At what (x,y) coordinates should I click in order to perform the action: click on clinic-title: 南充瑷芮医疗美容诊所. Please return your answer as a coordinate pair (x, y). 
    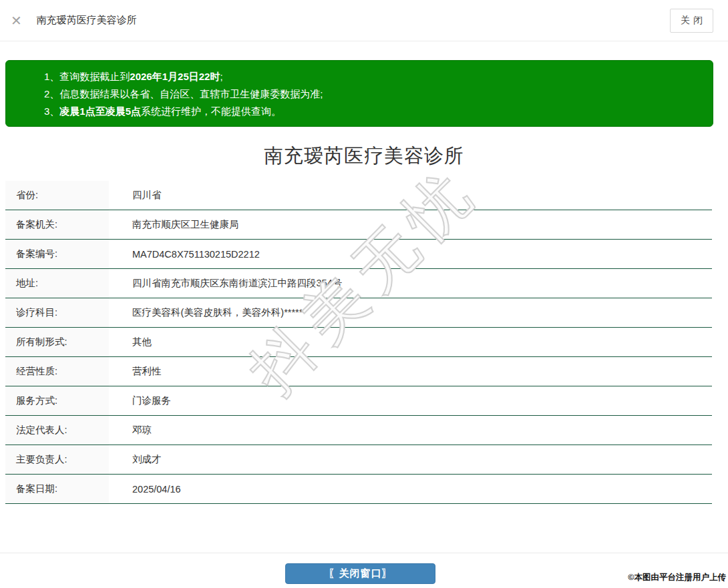
    Looking at the image, I should click on (364, 156).